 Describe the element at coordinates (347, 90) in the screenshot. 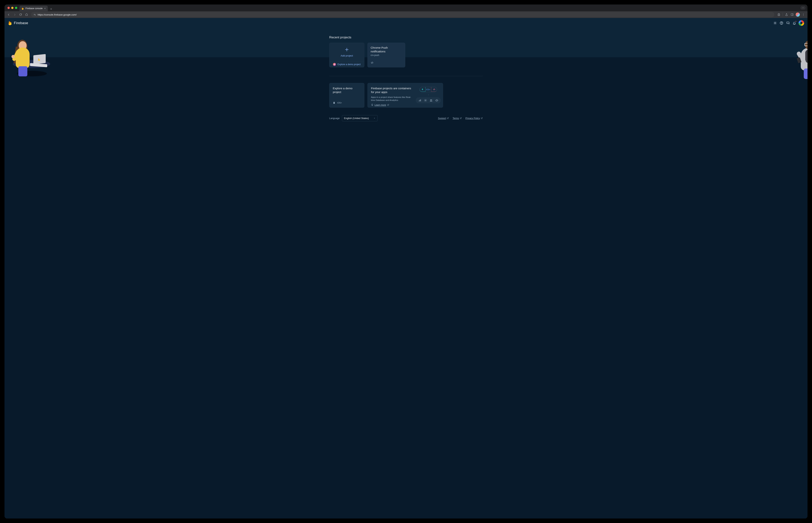

I see `explore-card-title: Explore a demo project` at that location.